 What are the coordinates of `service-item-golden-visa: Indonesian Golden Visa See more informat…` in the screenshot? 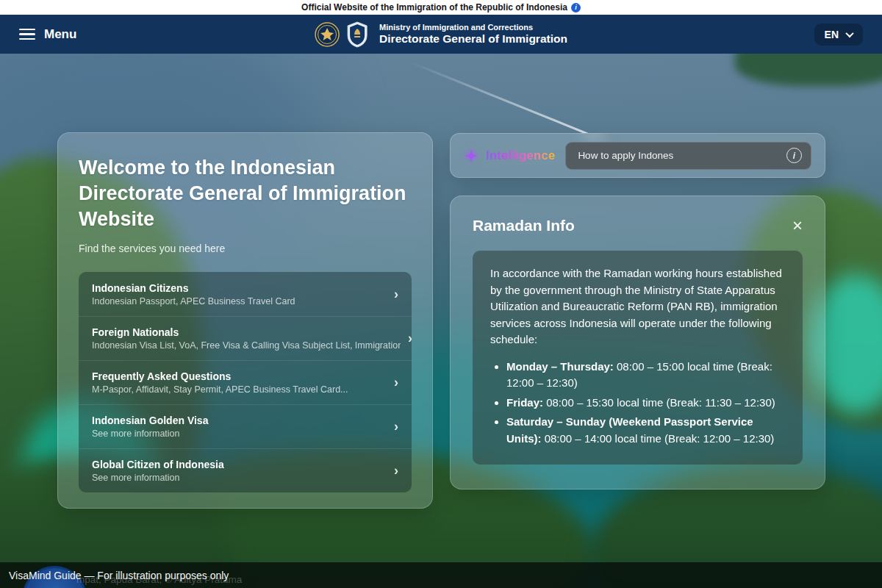 It's located at (245, 426).